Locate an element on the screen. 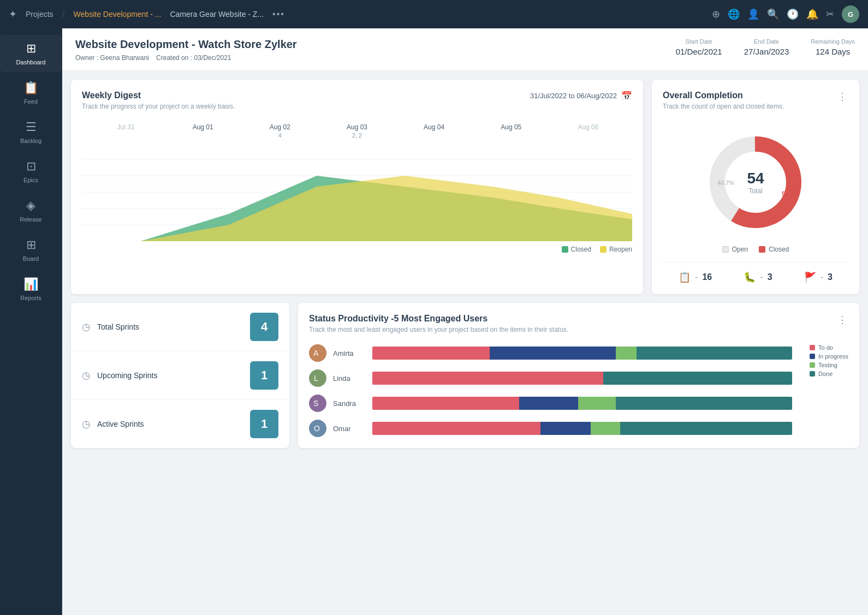 The width and height of the screenshot is (868, 615). start-date-item: Start Date 01/Dec/2021 is located at coordinates (699, 47).